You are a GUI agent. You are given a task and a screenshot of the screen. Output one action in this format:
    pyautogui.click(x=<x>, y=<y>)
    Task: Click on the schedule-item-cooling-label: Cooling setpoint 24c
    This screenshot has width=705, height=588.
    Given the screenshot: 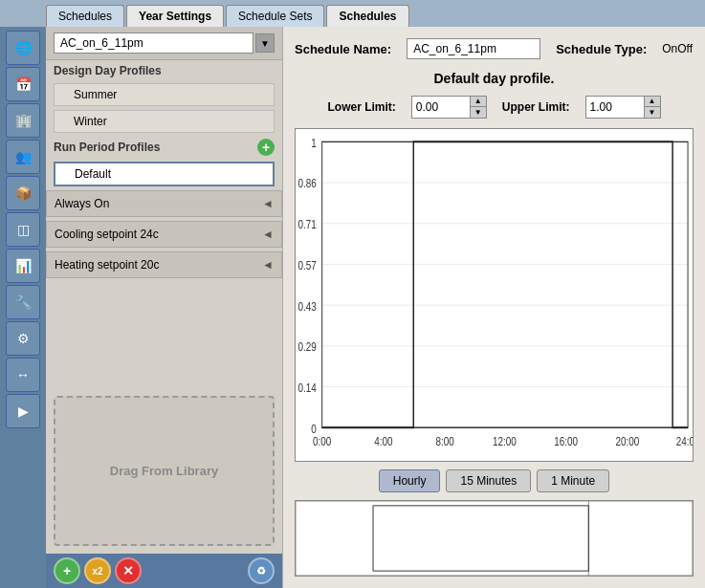 What is the action you would take?
    pyautogui.click(x=107, y=234)
    